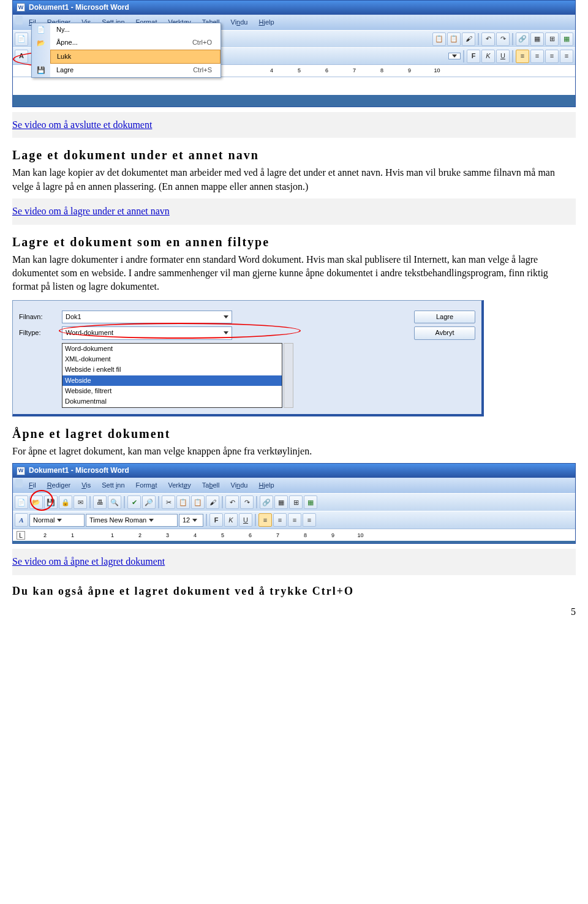  Describe the element at coordinates (211, 485) in the screenshot. I see `menu-tabell: Tabell` at that location.